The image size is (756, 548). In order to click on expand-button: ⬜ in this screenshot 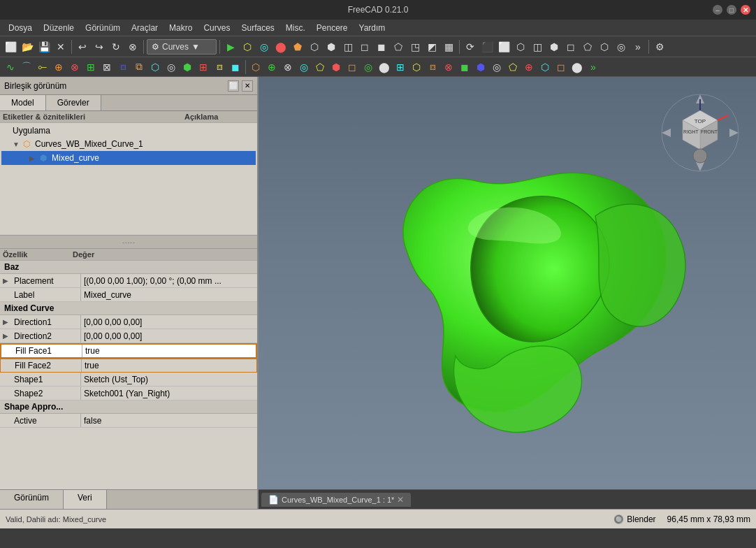, I will do `click(233, 86)`.